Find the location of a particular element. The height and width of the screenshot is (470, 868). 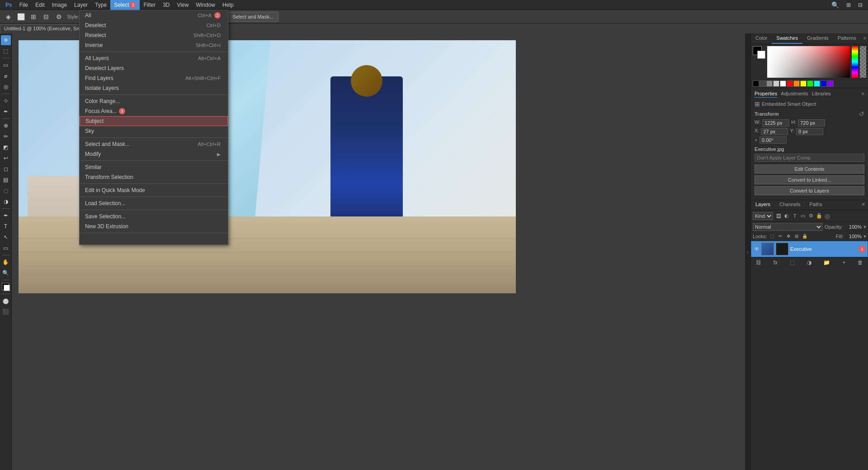

menu-item-color-range: Color Range... is located at coordinates (154, 101).